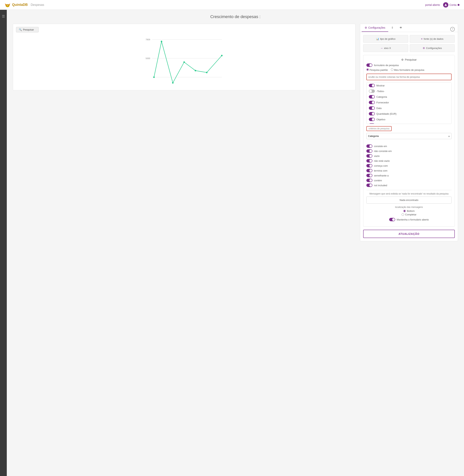 The height and width of the screenshot is (476, 464). Describe the element at coordinates (369, 185) in the screenshot. I see `toggle-not-included` at that location.